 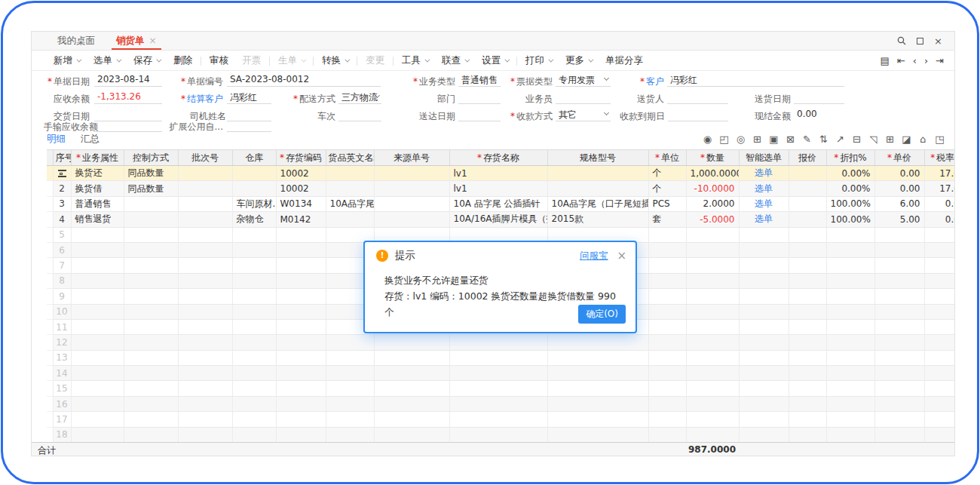 I want to click on toolbar-button-5: 审核, so click(x=219, y=60).